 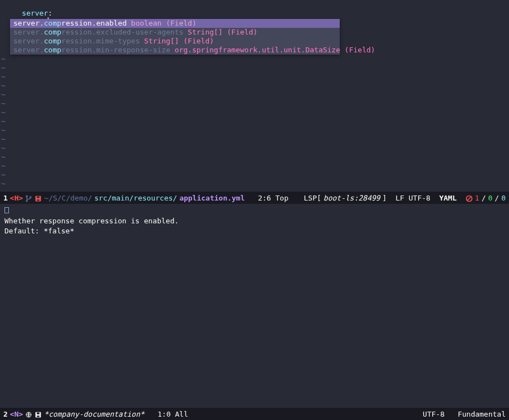 What do you see at coordinates (254, 221) in the screenshot?
I see `doc-line-1: Whether response compression is enabled.` at bounding box center [254, 221].